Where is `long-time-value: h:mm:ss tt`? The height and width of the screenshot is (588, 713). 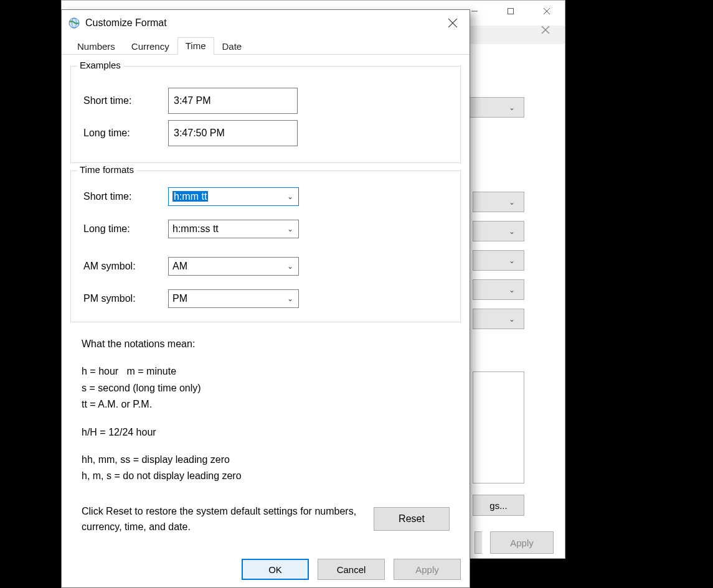 long-time-value: h:mm:ss tt is located at coordinates (228, 229).